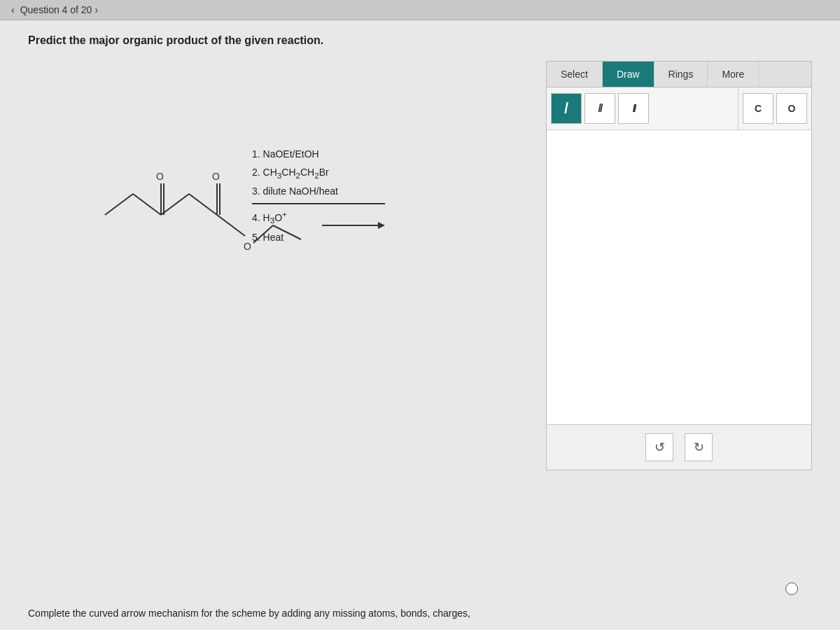  I want to click on step-1: 1. NaOEt/EtOH, so click(318, 155).